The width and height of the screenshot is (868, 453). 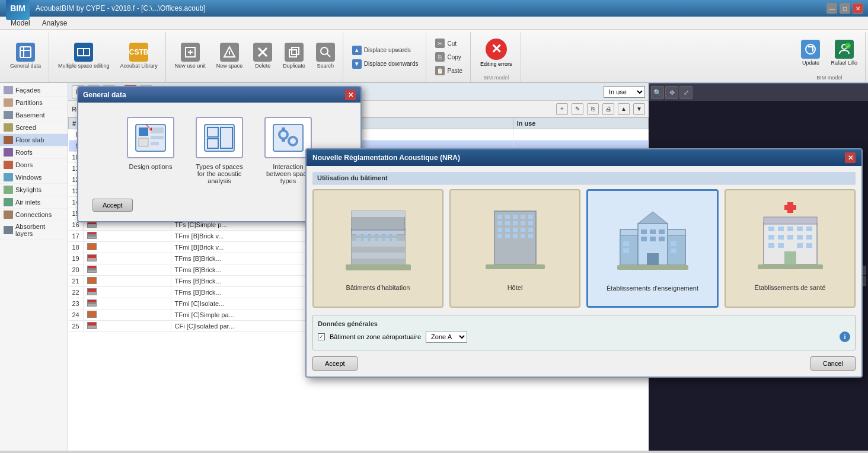 I want to click on nra-card-enseignement: Établissements d'enseignement, so click(x=652, y=248).